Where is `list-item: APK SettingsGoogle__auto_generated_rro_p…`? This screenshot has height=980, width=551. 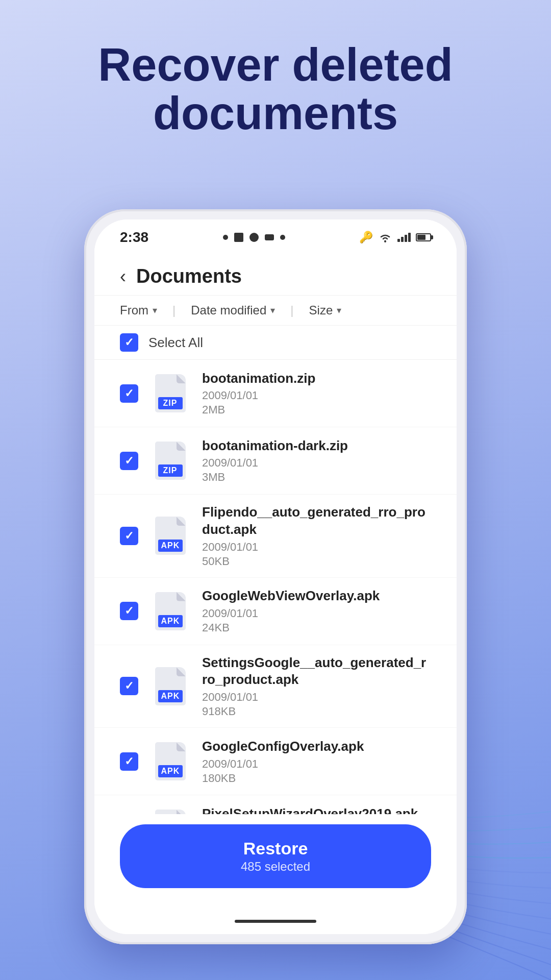 list-item: APK SettingsGoogle__auto_generated_rro_p… is located at coordinates (276, 687).